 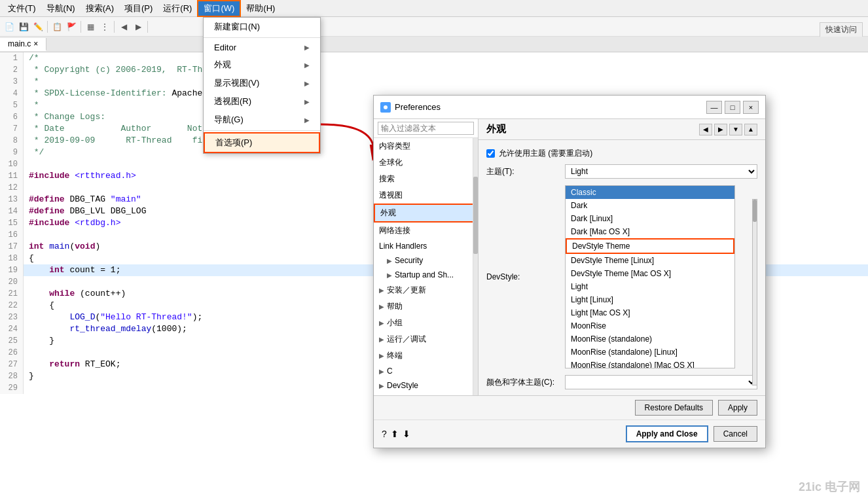 What do you see at coordinates (389, 260) in the screenshot?
I see `security-expand-icon: ▶` at bounding box center [389, 260].